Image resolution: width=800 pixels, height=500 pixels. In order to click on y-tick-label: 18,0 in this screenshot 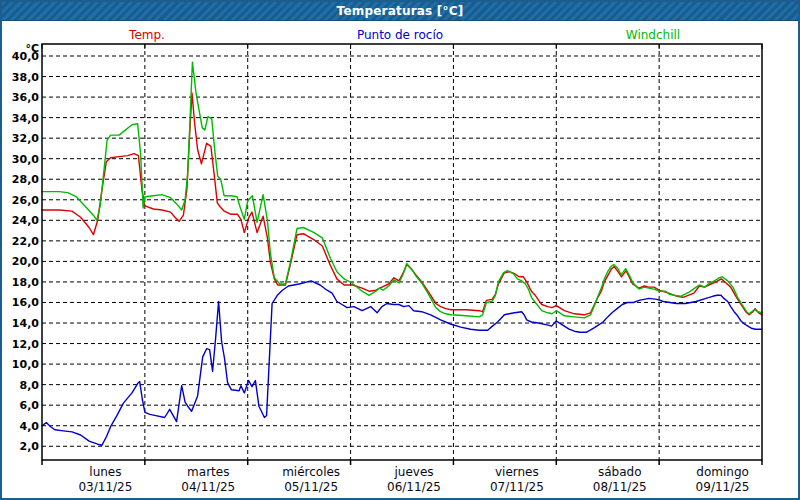, I will do `click(26, 282)`.